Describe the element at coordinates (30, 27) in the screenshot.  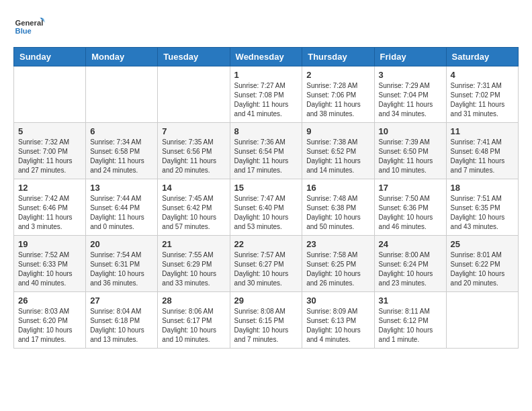
I see `logo-icon: General Blue` at that location.